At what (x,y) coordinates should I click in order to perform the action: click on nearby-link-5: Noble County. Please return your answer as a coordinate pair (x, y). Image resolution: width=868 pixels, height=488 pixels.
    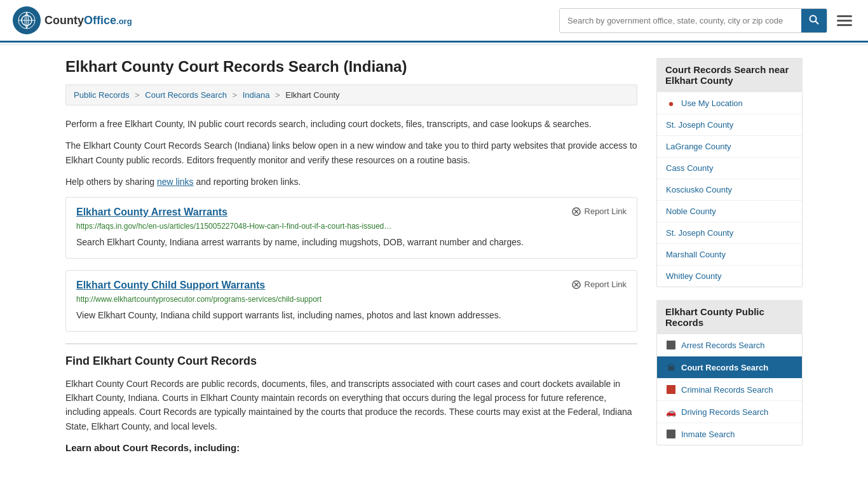
    Looking at the image, I should click on (691, 211).